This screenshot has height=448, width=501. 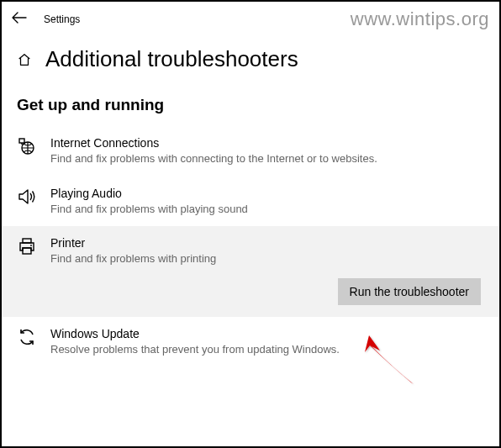 What do you see at coordinates (214, 143) in the screenshot?
I see `troubleshooter-title: Internet Connections` at bounding box center [214, 143].